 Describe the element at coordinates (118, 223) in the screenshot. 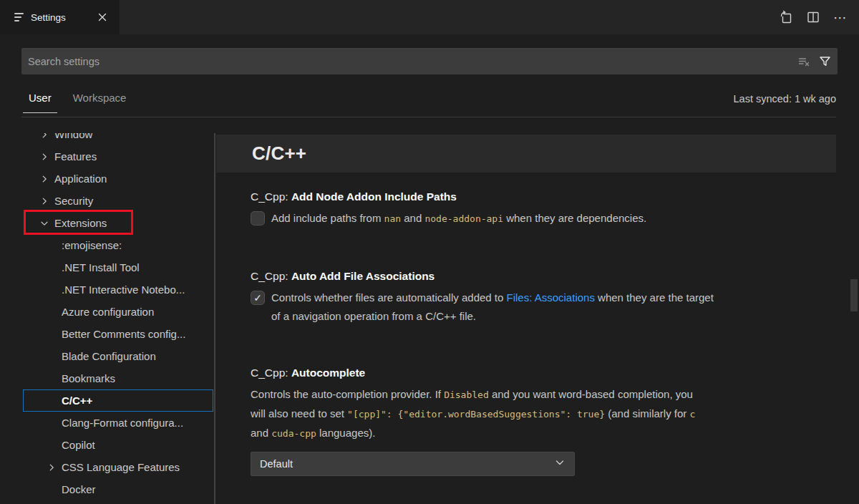

I see `sidebar-item-extensions: Extensions` at that location.